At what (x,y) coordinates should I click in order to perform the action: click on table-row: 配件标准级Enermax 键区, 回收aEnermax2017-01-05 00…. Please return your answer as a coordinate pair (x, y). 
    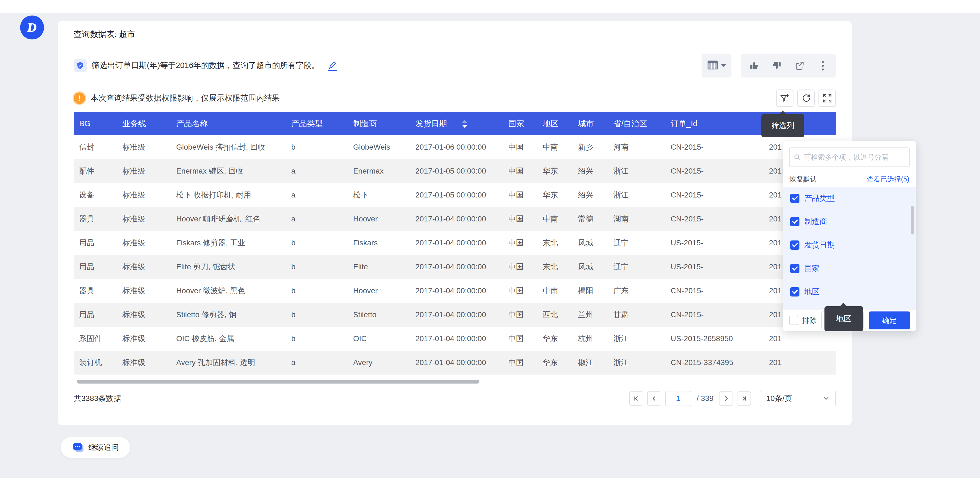
    Looking at the image, I should click on (455, 171).